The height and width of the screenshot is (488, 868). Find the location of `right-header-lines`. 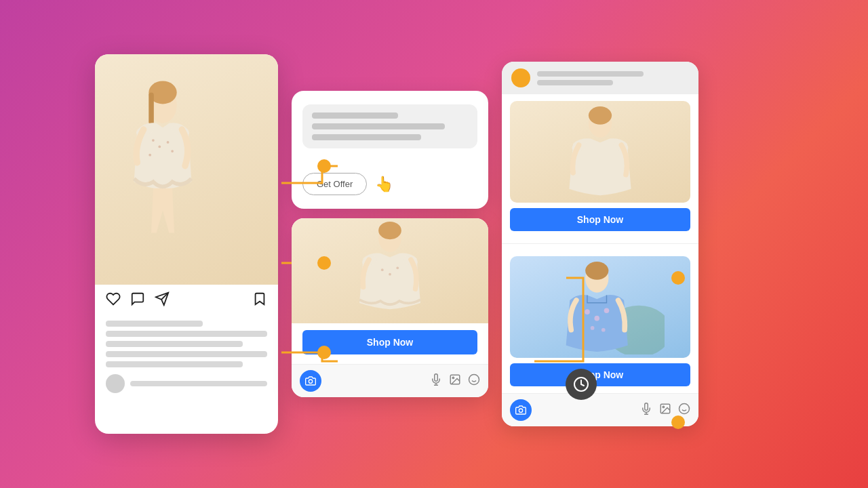

right-header-lines is located at coordinates (613, 79).